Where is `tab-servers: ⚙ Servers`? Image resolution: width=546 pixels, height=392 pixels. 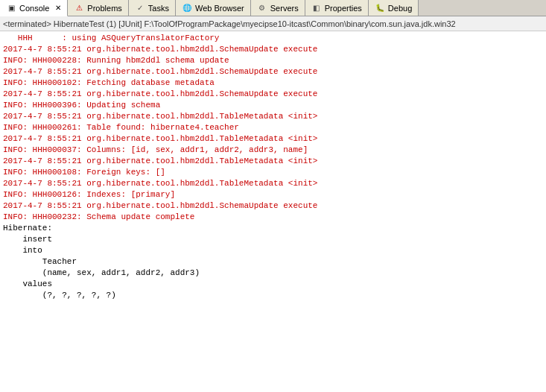
tab-servers: ⚙ Servers is located at coordinates (279, 7).